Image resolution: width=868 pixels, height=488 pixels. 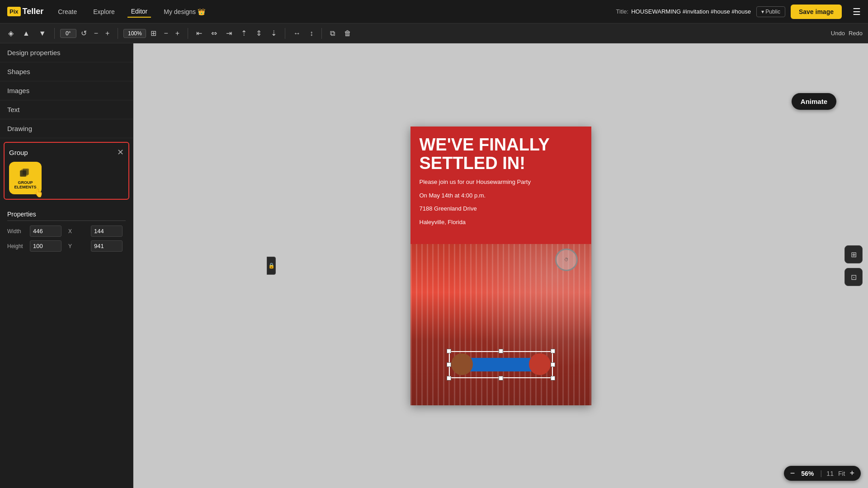 I want to click on sidebar-item-images: Images, so click(x=66, y=91).